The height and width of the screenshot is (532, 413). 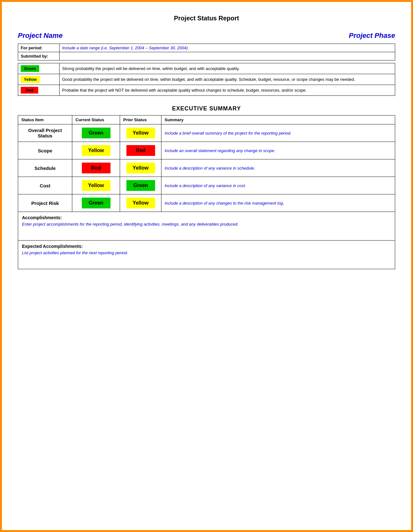 I want to click on info-table: For period: Include a date range (i.e. S…, so click(x=206, y=52).